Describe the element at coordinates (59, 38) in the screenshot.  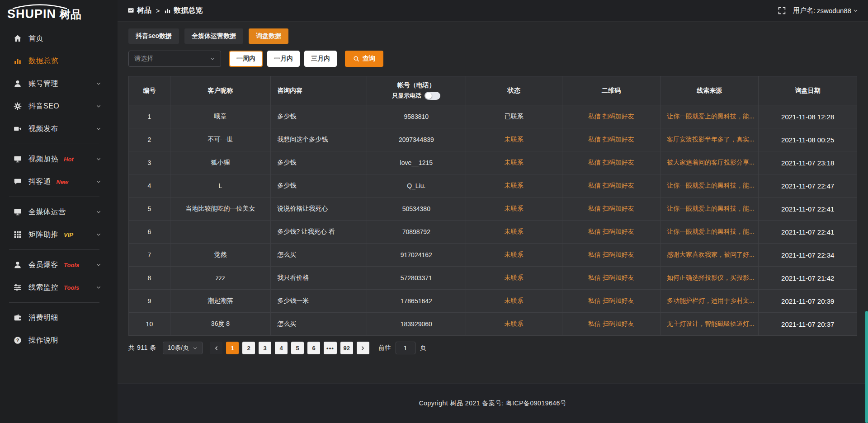
I see `sidebar-item-home: 首页` at that location.